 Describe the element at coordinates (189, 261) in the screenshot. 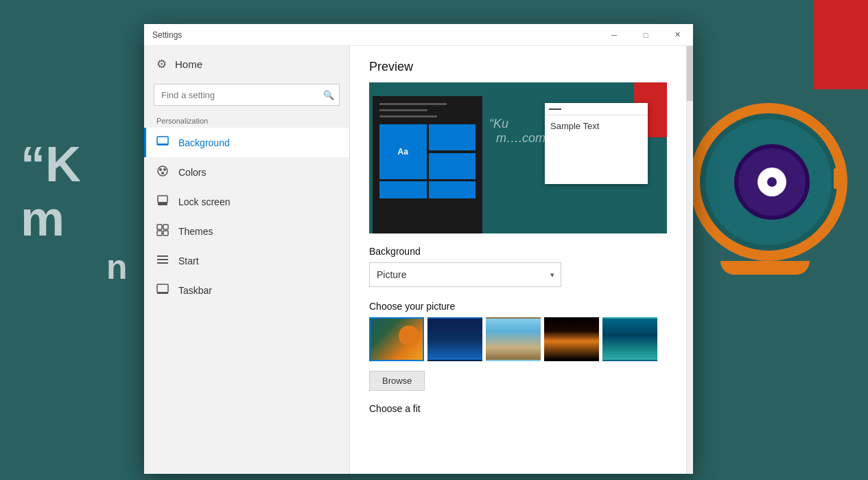

I see `start-label: Start` at that location.